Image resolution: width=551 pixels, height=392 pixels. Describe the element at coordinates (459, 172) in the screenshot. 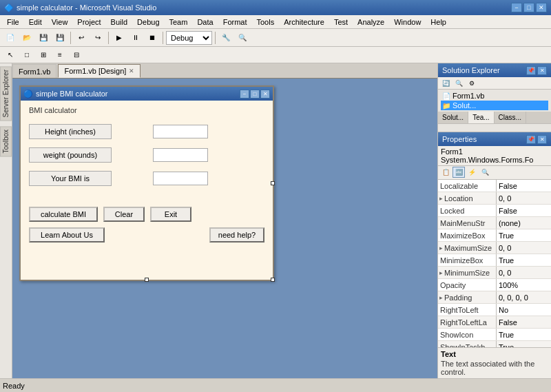

I see `props-alphabetical-btn: 🔤` at that location.